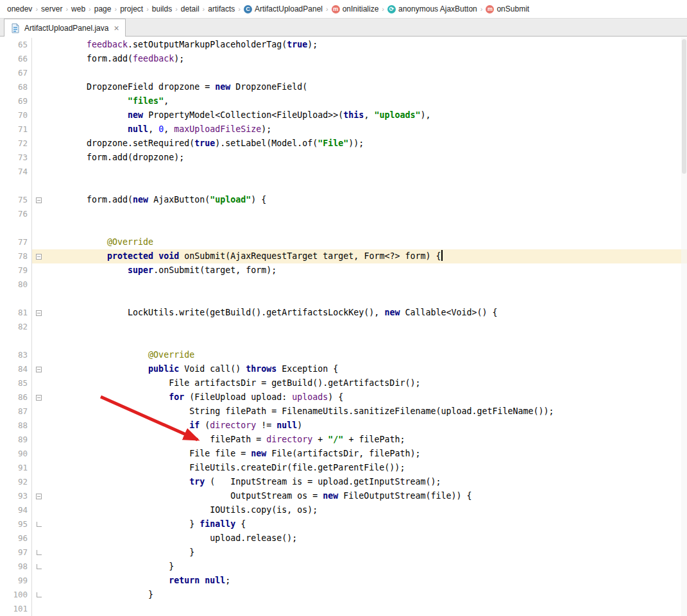 The image size is (687, 616). What do you see at coordinates (16, 115) in the screenshot?
I see `line-number: 70` at bounding box center [16, 115].